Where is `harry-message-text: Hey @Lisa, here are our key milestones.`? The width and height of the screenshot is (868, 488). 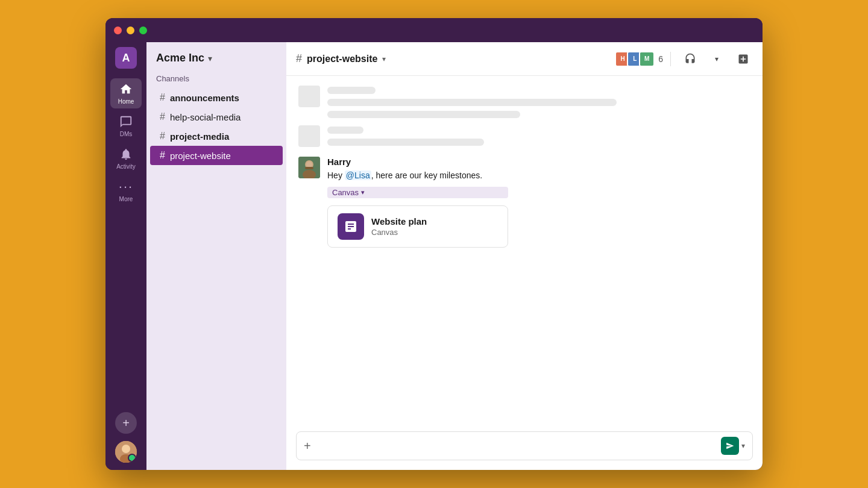 harry-message-text: Hey @Lisa, here are our key milestones. is located at coordinates (418, 176).